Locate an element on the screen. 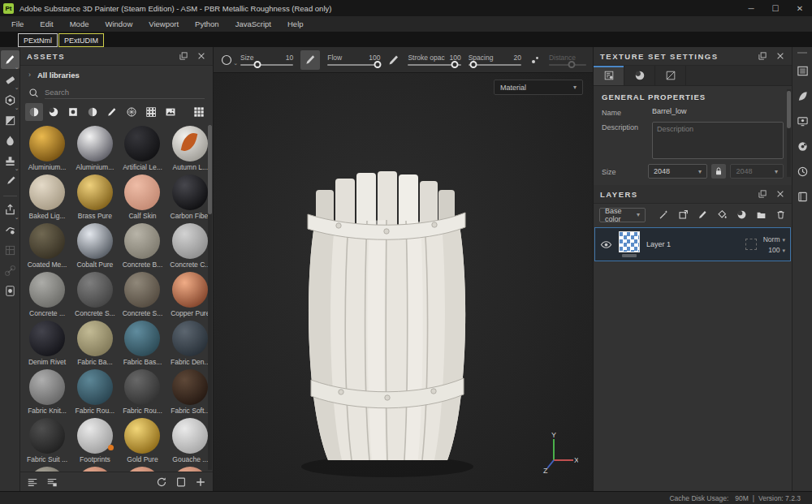  material-item: Copper Pure is located at coordinates (190, 295).